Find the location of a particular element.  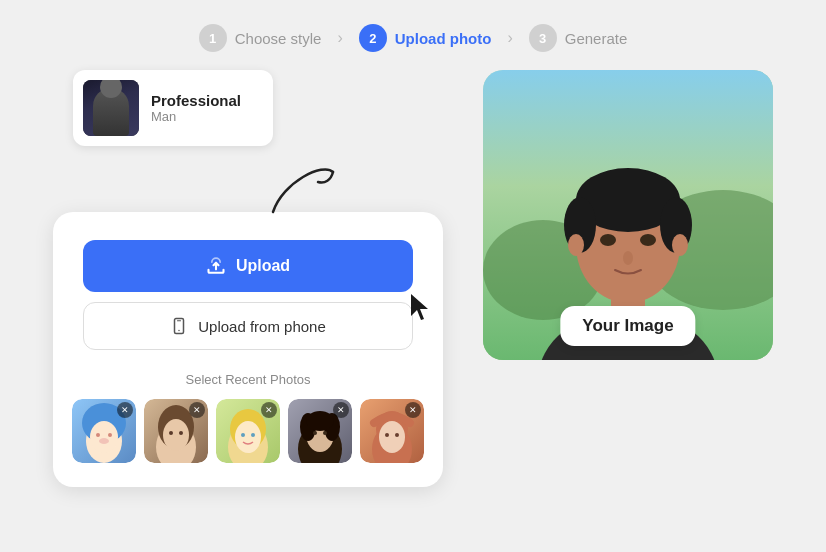

recent-photos-grid: ✕ is located at coordinates (248, 431).